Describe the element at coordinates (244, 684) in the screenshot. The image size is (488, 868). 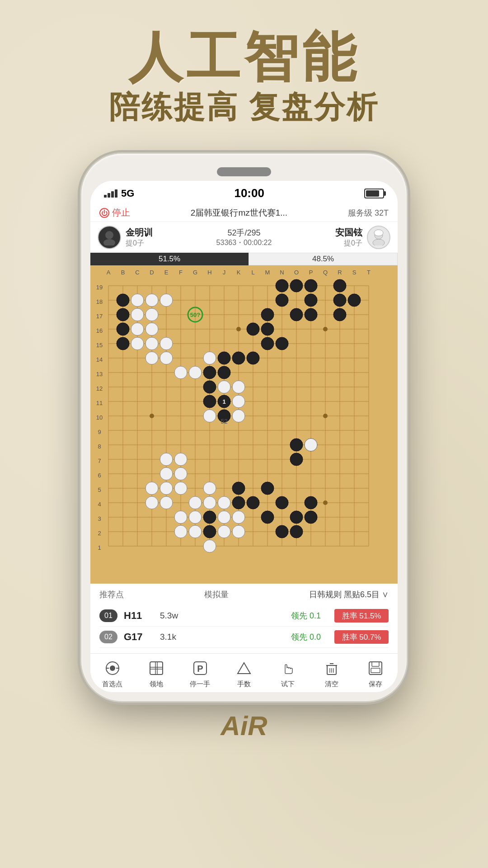
I see `toolbar-label-moves: 手数` at that location.